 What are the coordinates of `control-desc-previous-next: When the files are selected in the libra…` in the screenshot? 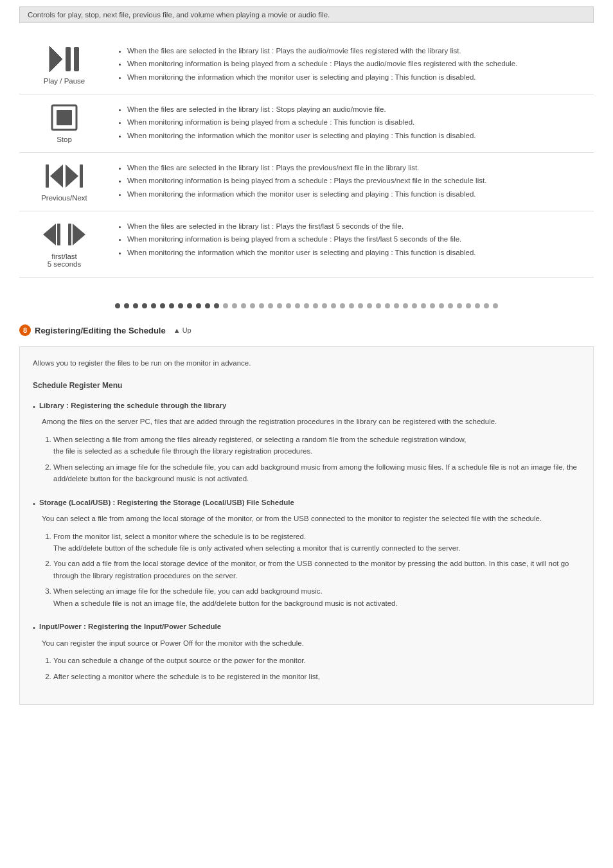 It's located at (351, 182).